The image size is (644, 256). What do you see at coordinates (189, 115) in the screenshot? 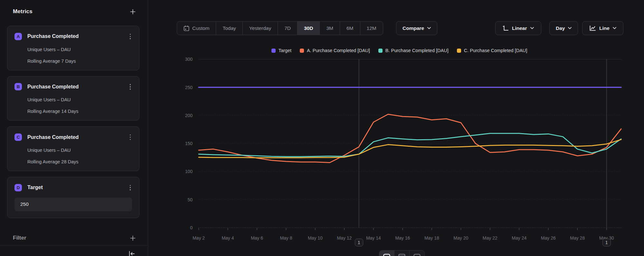
I see `y-axis-label: 200` at bounding box center [189, 115].